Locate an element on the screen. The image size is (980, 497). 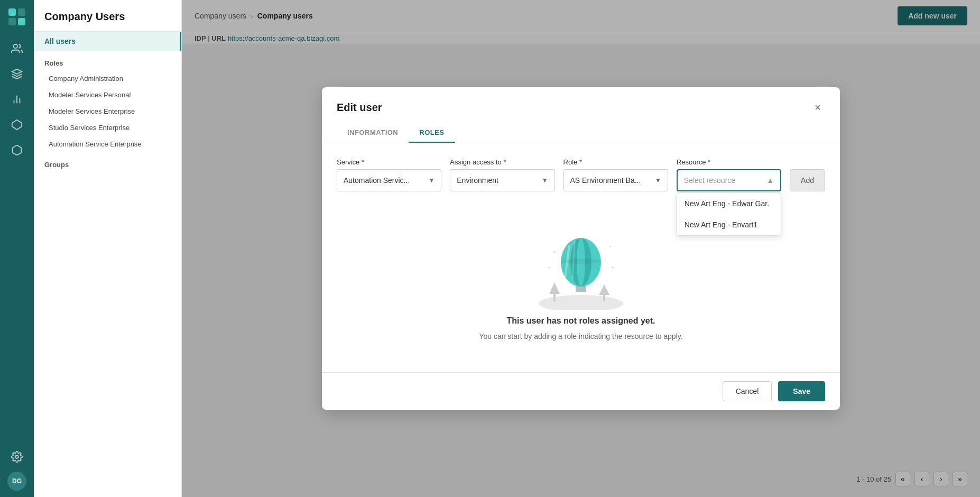
modal-tabs: INFORMATION ROLES is located at coordinates (581, 129).